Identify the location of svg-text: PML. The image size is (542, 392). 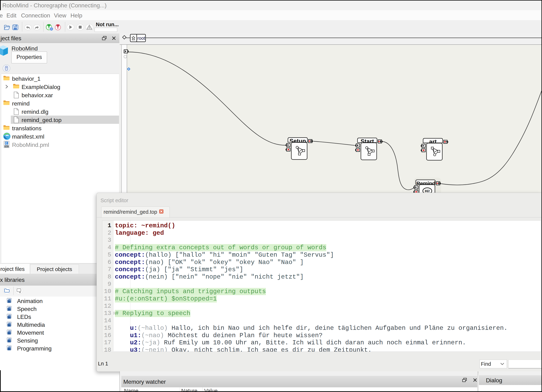
(7, 147).